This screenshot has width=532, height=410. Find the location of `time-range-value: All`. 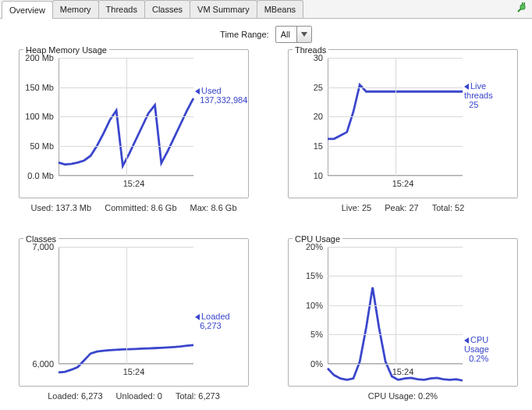

time-range-value: All is located at coordinates (286, 34).